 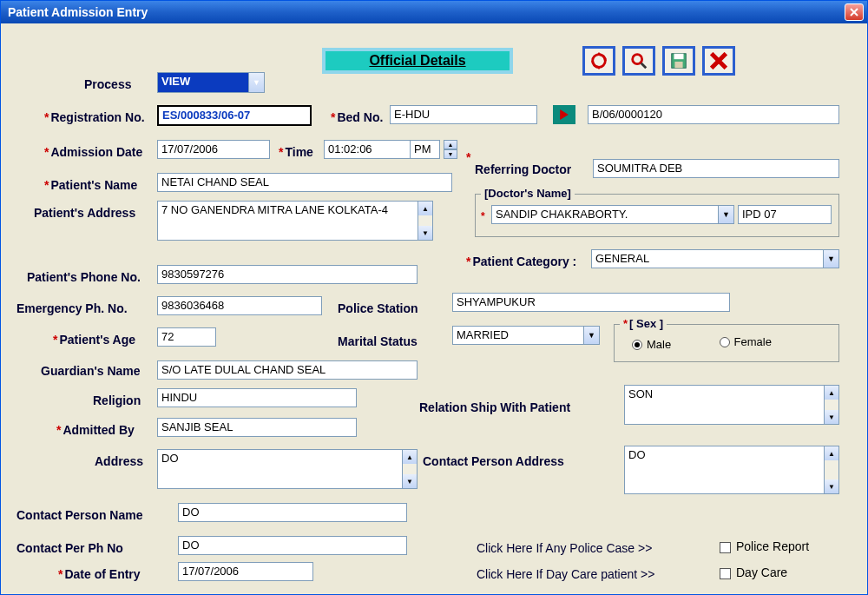 I want to click on contact-per-ph-label: Contact Per Ph No, so click(x=69, y=548).